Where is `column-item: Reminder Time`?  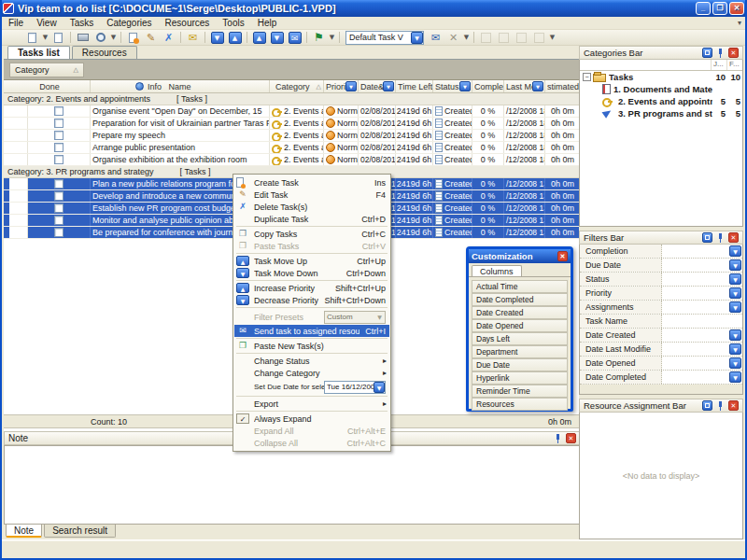 column-item: Reminder Time is located at coordinates (519, 391).